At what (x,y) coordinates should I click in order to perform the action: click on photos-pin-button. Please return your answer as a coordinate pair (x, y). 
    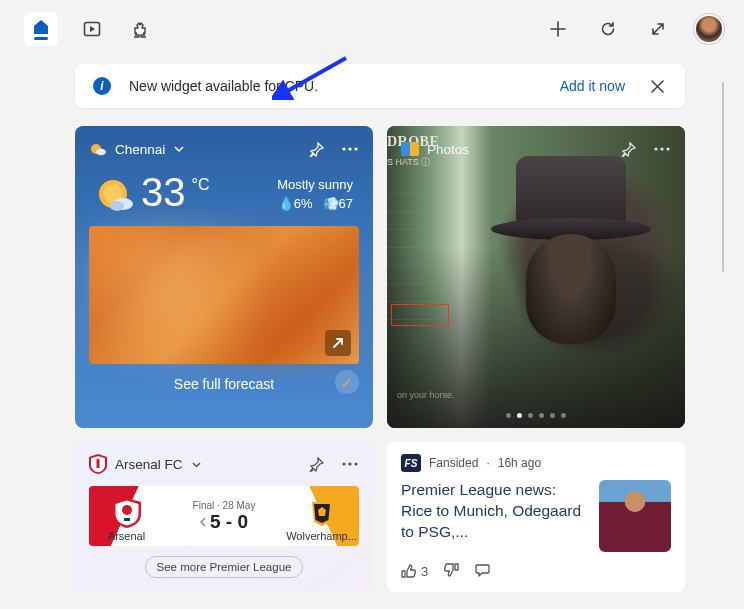
    Looking at the image, I should click on (628, 149).